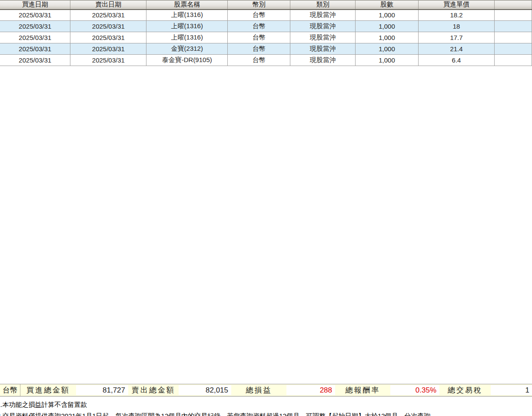 The image size is (532, 416). I want to click on total-tax-value: 1, so click(511, 390).